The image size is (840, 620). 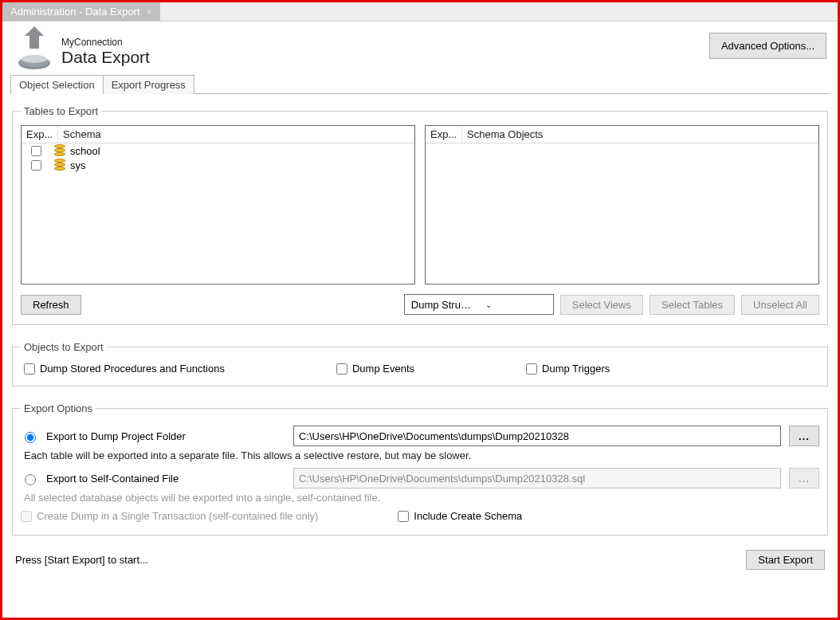 What do you see at coordinates (479, 304) in the screenshot?
I see `dump-type-select: Dump Structure and Dat ⌄` at bounding box center [479, 304].